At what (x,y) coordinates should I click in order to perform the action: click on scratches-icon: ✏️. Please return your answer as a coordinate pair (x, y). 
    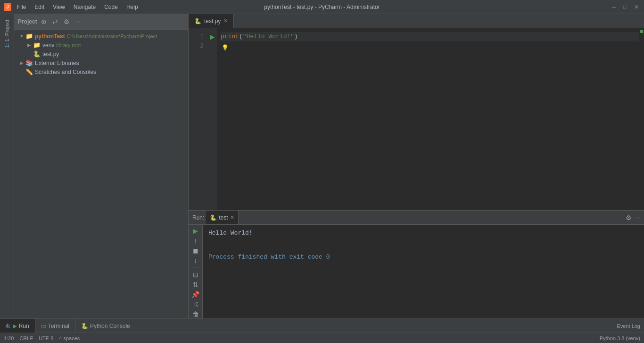
    Looking at the image, I should click on (29, 72).